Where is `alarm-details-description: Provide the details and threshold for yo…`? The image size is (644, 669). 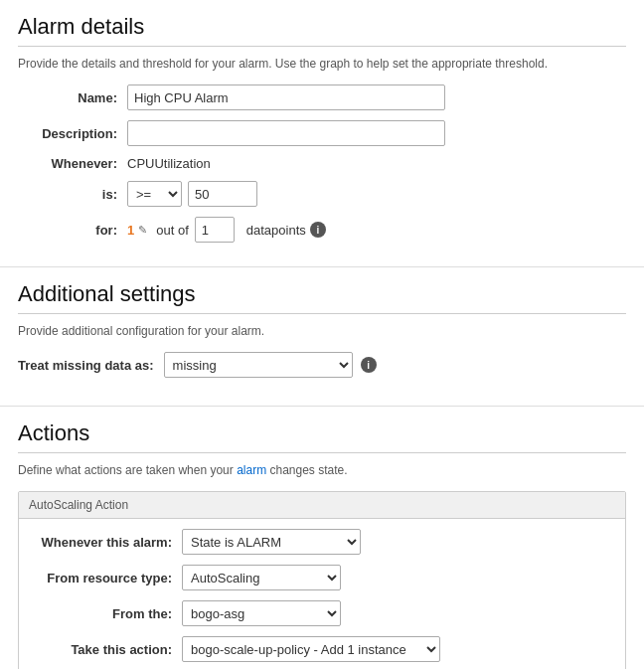
alarm-details-description: Provide the details and threshold for yo… is located at coordinates (322, 64).